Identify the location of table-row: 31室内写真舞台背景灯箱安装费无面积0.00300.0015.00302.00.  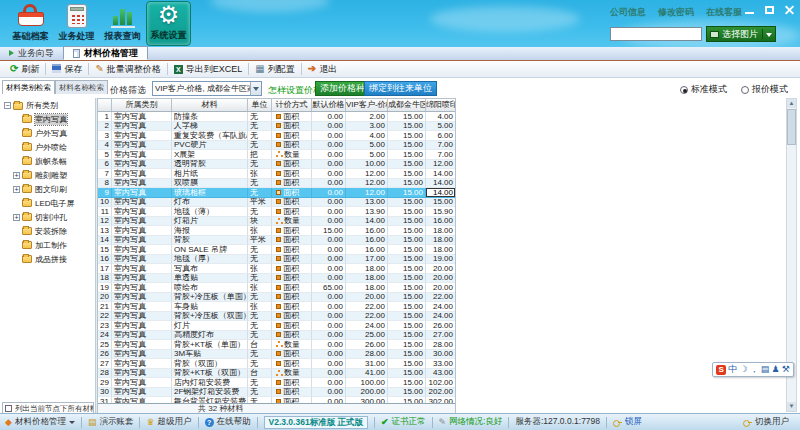
(276, 400).